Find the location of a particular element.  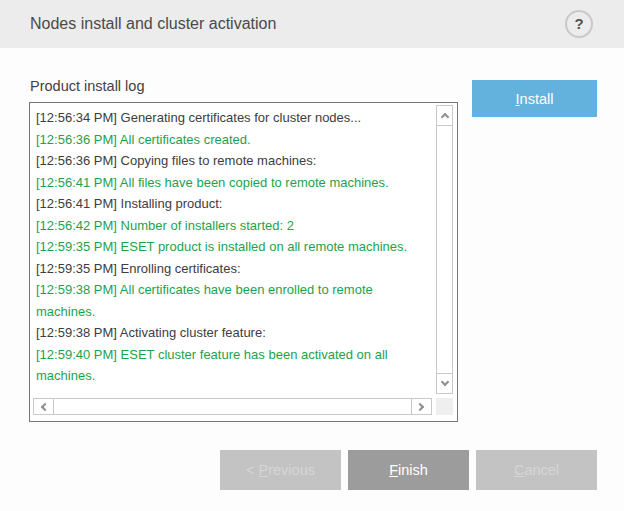

log-entry: [12:59:35 PM] Enrolling certificates: is located at coordinates (236, 269).